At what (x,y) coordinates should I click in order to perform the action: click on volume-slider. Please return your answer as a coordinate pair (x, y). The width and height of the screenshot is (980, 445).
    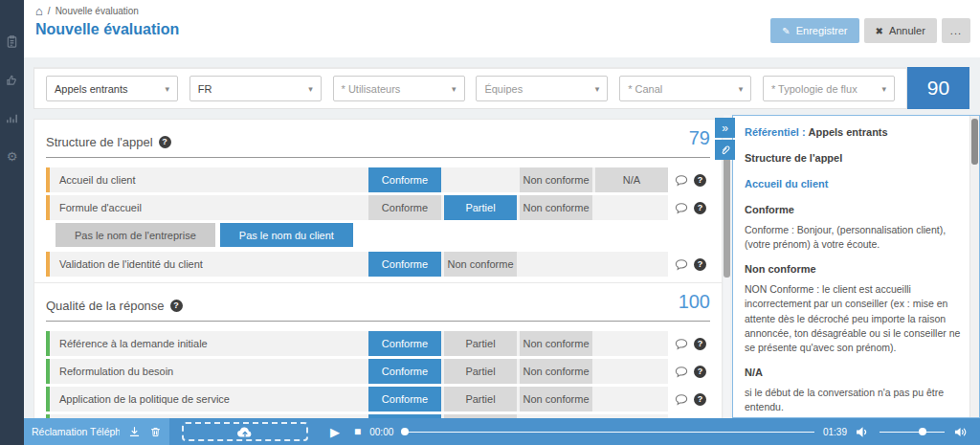
    Looking at the image, I should click on (912, 433).